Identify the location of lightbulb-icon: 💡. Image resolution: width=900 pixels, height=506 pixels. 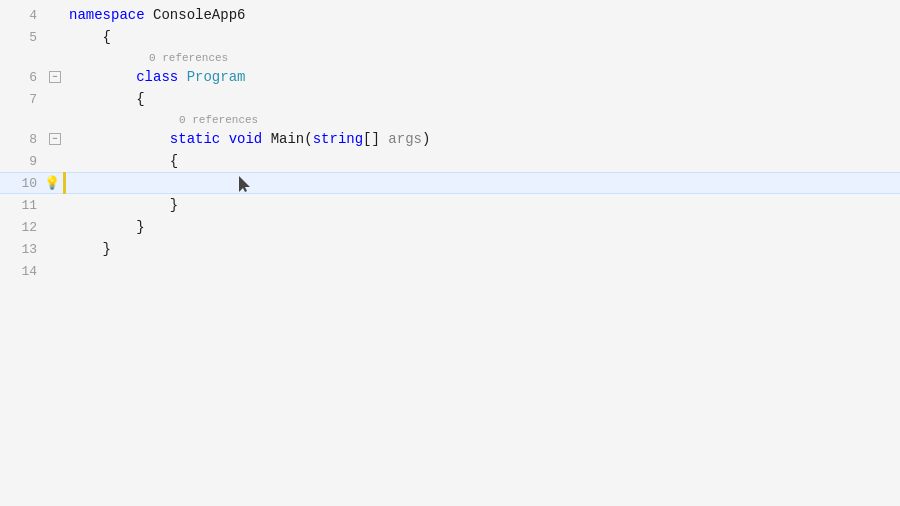
(52, 183).